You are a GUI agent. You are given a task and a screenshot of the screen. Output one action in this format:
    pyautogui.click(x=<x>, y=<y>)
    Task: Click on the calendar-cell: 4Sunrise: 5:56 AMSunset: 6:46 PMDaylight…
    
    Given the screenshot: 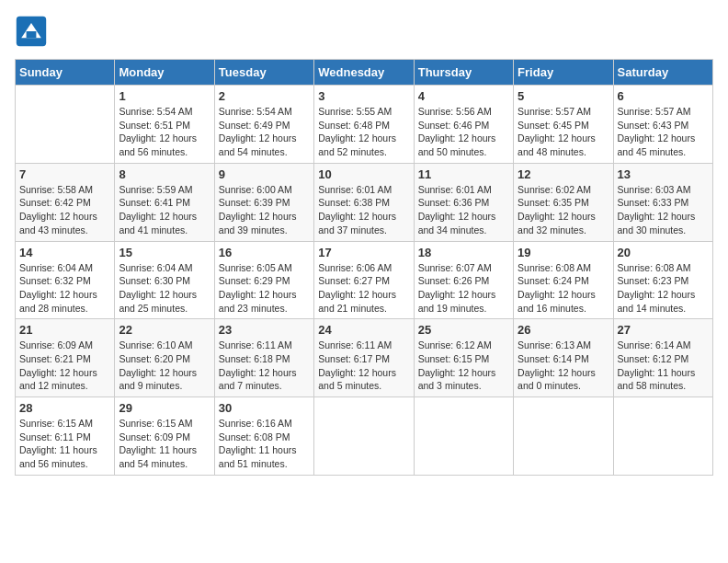 What is the action you would take?
    pyautogui.click(x=463, y=125)
    